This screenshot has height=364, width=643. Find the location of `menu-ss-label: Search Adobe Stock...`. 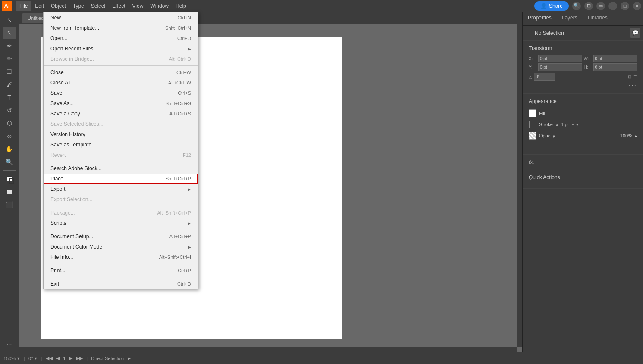

menu-ss-label: Search Adobe Stock... is located at coordinates (76, 168).